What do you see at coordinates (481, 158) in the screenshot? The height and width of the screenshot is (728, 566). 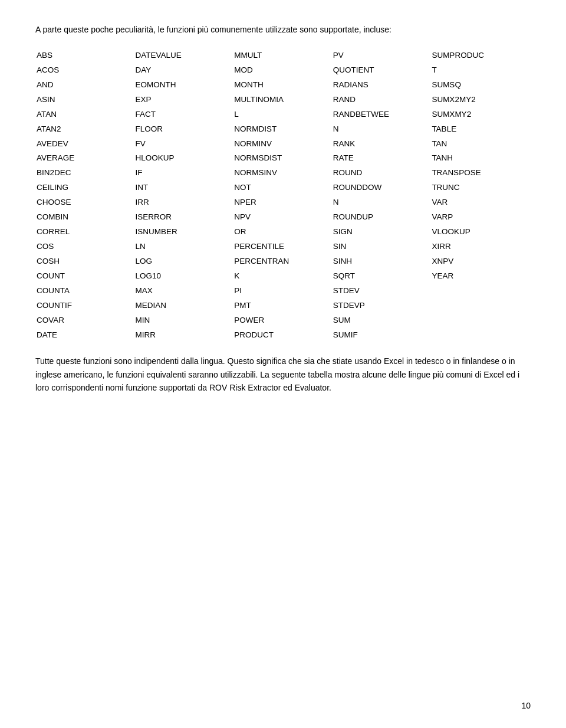 I see `function-cell: TANH` at bounding box center [481, 158].